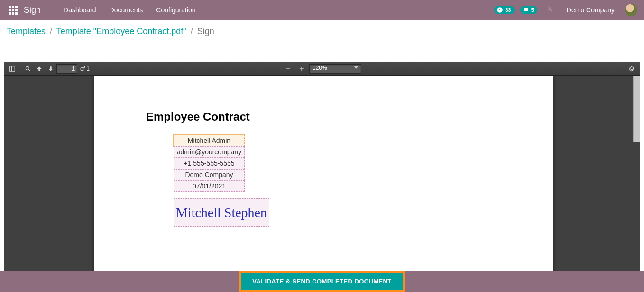 The image size is (644, 292). What do you see at coordinates (356, 67) in the screenshot?
I see `chevron-down-icon` at bounding box center [356, 67].